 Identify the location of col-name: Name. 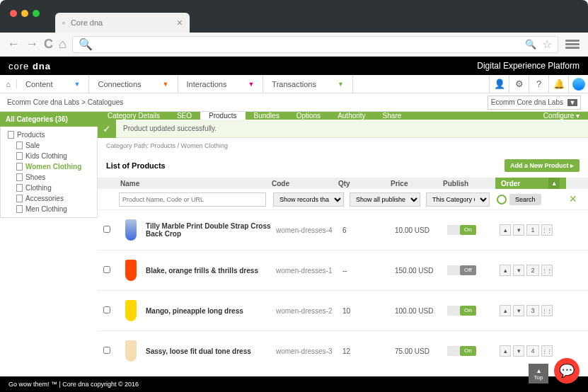
(130, 184).